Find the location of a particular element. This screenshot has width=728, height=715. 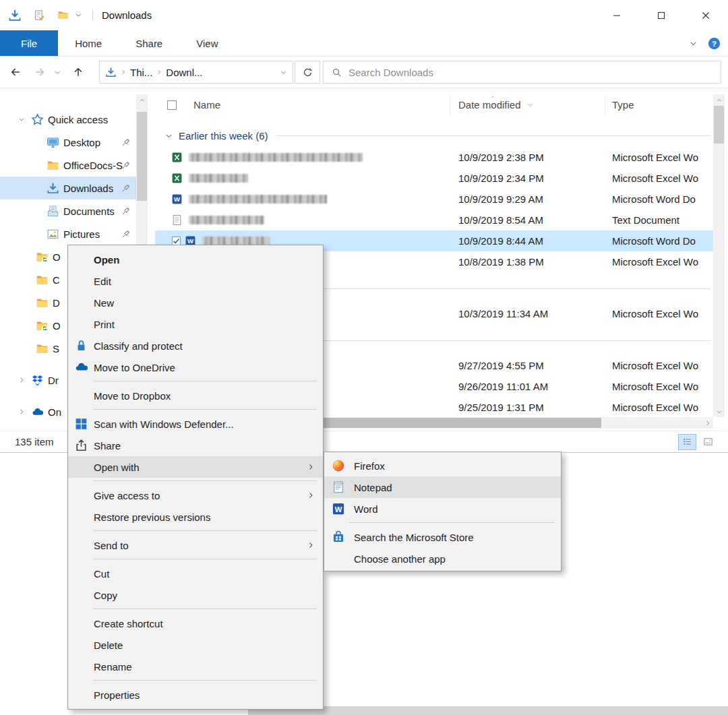

recent-locations-chevron-icon is located at coordinates (58, 73).